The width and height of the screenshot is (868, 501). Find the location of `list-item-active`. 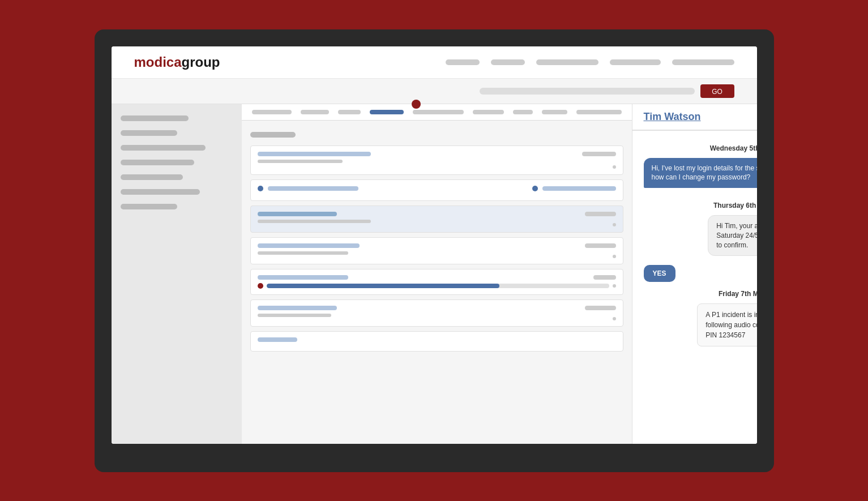

list-item-active is located at coordinates (437, 219).